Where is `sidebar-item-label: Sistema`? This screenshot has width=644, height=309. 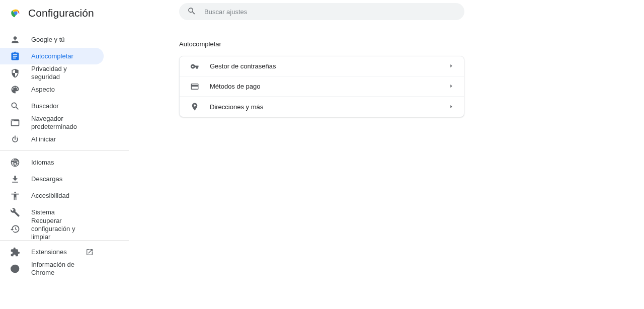 sidebar-item-label: Sistema is located at coordinates (62, 212).